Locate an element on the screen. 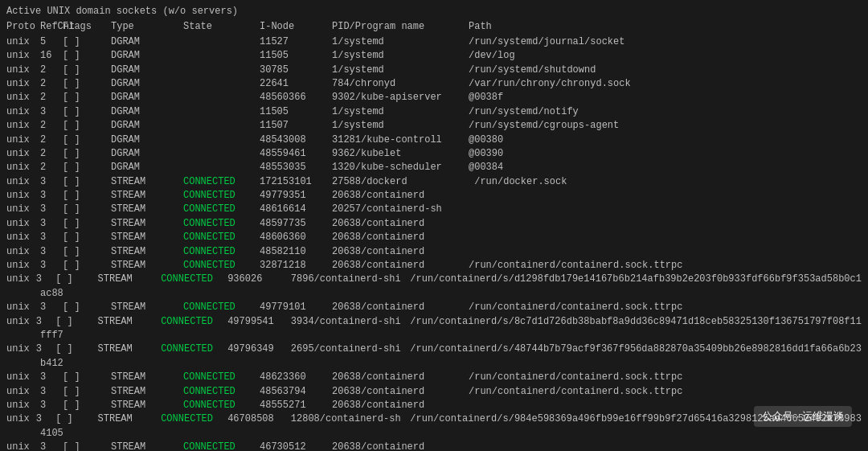  table-row: unix3[ ]STREAMCONNECTED497995413934/cont… is located at coordinates (434, 322).